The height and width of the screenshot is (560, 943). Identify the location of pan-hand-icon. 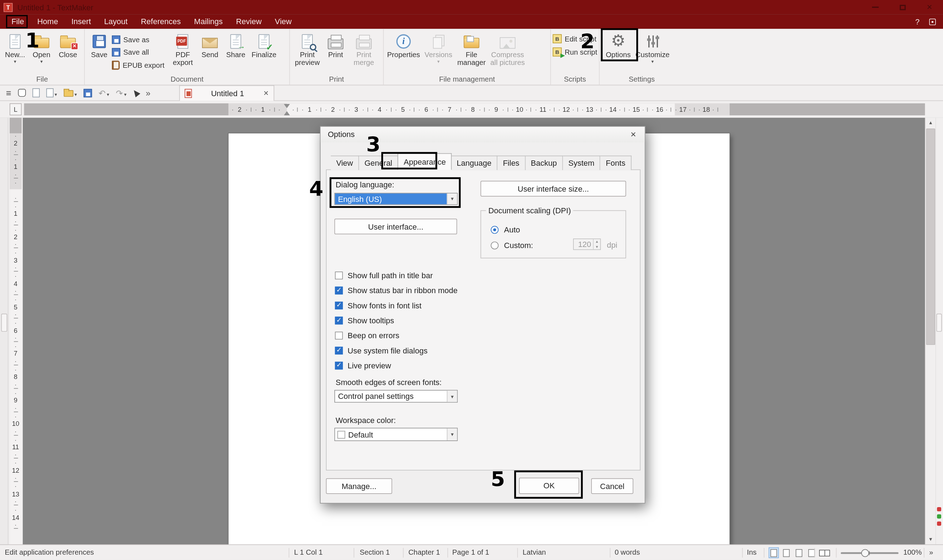
(22, 93).